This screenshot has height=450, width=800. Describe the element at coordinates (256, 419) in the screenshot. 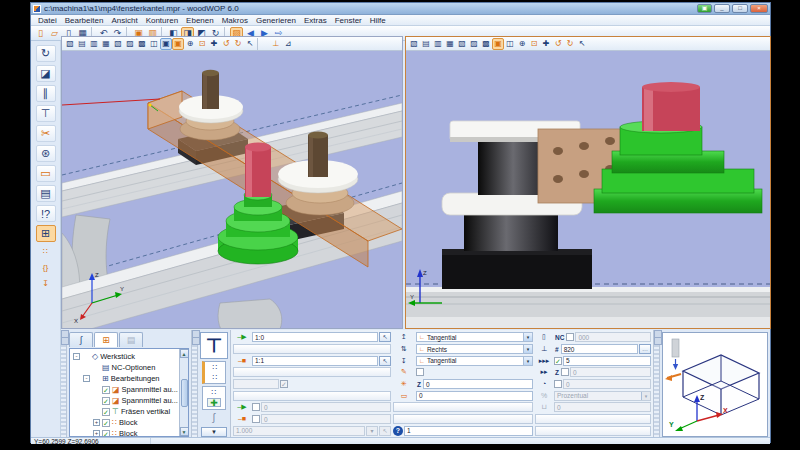

I see `aux-out-checkbox` at that location.